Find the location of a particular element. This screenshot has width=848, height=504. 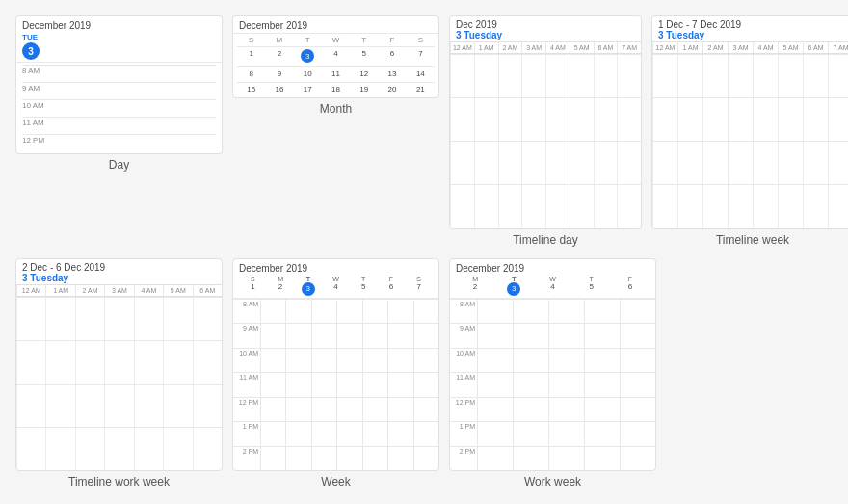

timeline-day-title: Dec 2019 is located at coordinates (545, 25).